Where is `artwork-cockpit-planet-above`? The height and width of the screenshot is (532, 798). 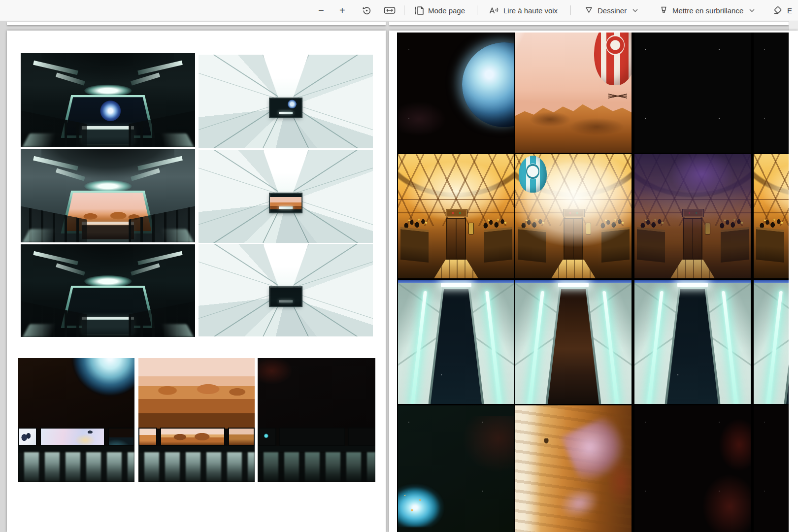
artwork-cockpit-planet-above is located at coordinates (76, 420).